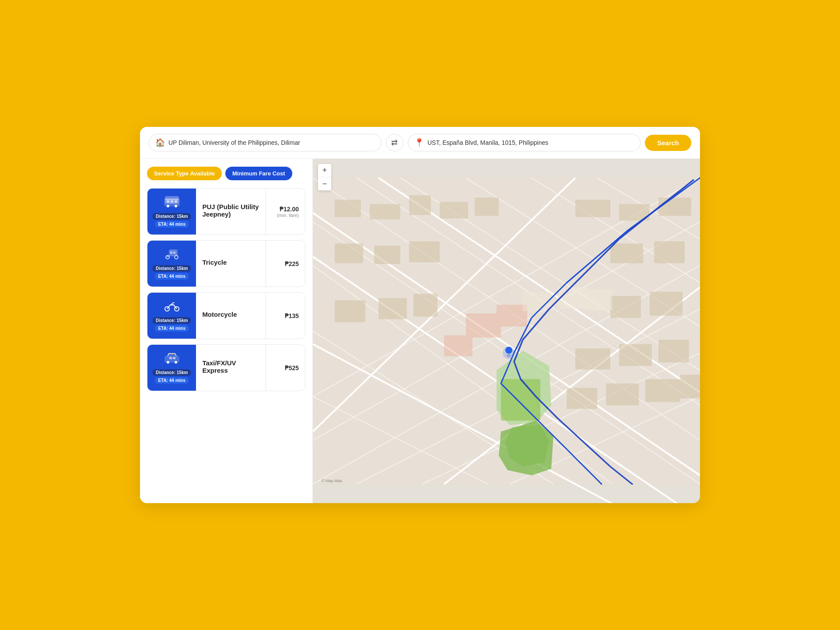 Image resolution: width=840 pixels, height=630 pixels. What do you see at coordinates (285, 368) in the screenshot?
I see `card-fare-area: ₱525` at bounding box center [285, 368].